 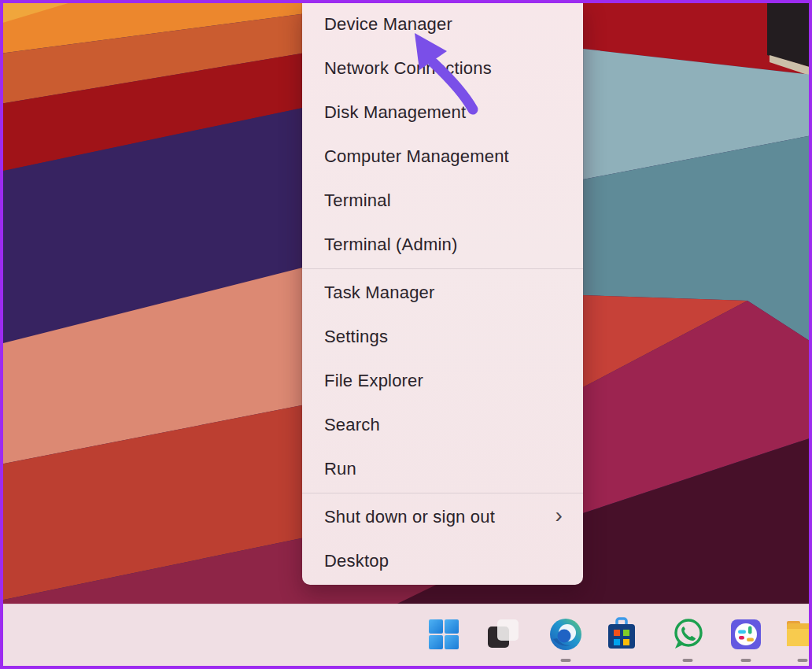 I want to click on whatsapp-button, so click(x=688, y=641).